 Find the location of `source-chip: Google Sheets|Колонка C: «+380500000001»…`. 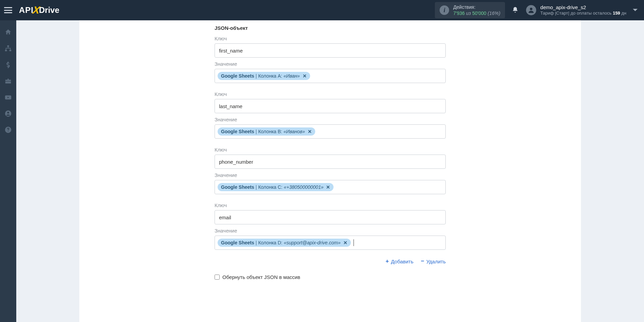

source-chip: Google Sheets|Колонка C: «+380500000001»… is located at coordinates (276, 187).